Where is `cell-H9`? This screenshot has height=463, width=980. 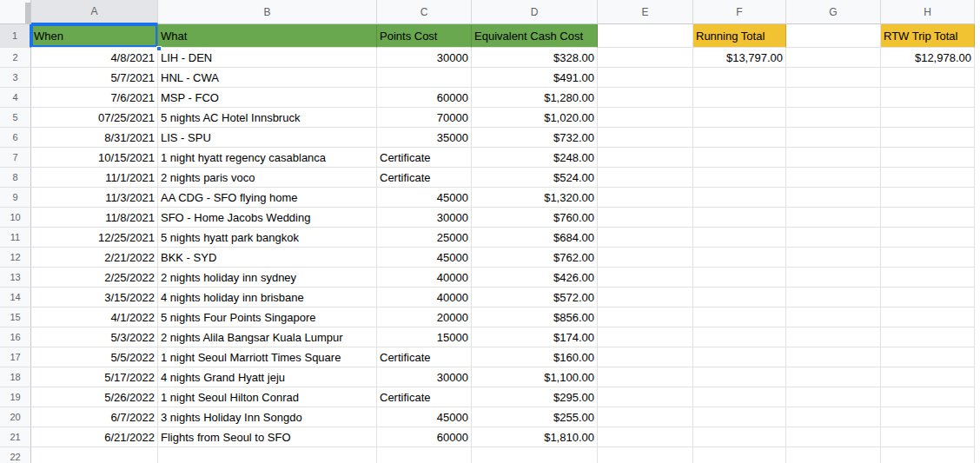 cell-H9 is located at coordinates (928, 198).